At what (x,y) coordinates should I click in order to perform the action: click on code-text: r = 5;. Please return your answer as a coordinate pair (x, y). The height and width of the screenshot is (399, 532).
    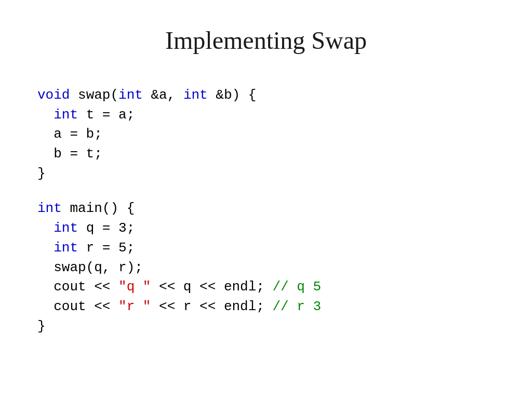
    Looking at the image, I should click on (106, 248).